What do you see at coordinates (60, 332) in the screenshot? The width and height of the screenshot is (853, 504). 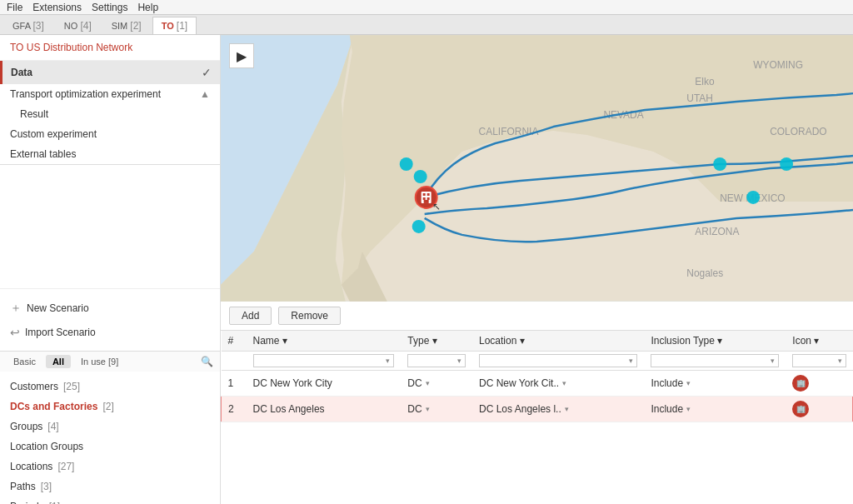 I see `import-scenario-label: Import Scenario` at bounding box center [60, 332].